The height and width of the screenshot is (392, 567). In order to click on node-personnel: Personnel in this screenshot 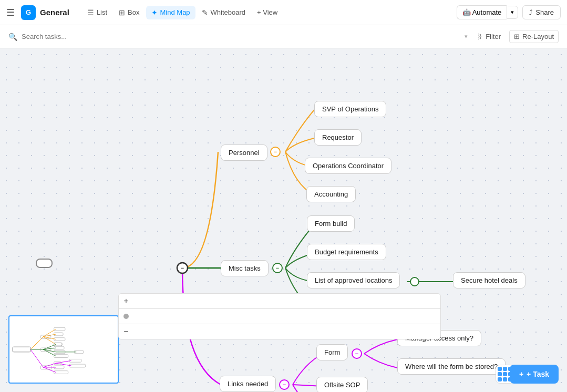, I will do `click(244, 152)`.